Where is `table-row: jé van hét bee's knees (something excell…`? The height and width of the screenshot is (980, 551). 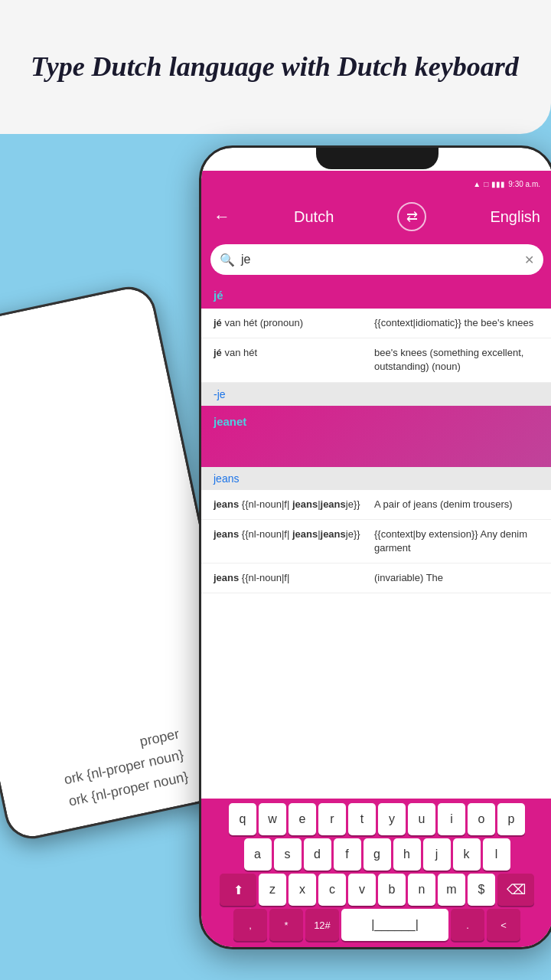 table-row: jé van hét bee's knees (something excell… is located at coordinates (377, 360).